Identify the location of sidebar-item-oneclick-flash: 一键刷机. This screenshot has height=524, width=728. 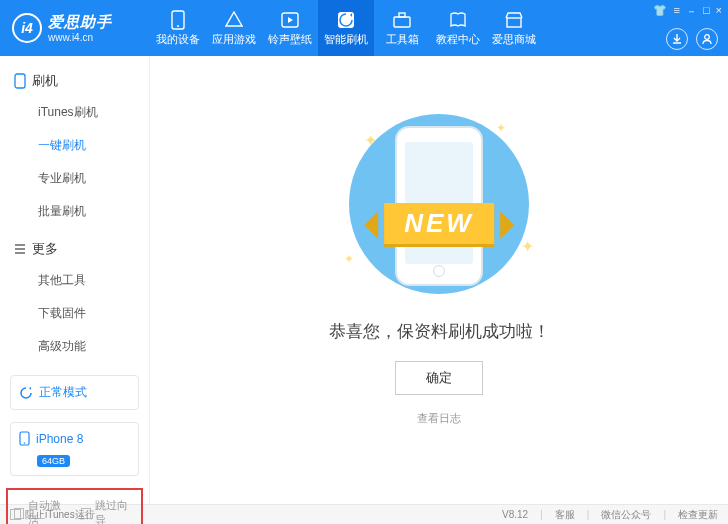
(74, 146).